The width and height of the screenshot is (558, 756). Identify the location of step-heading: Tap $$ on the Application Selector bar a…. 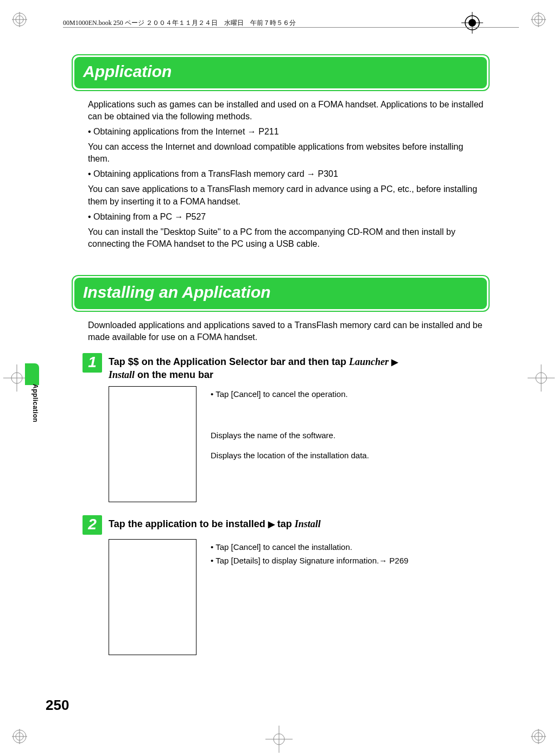
(253, 368).